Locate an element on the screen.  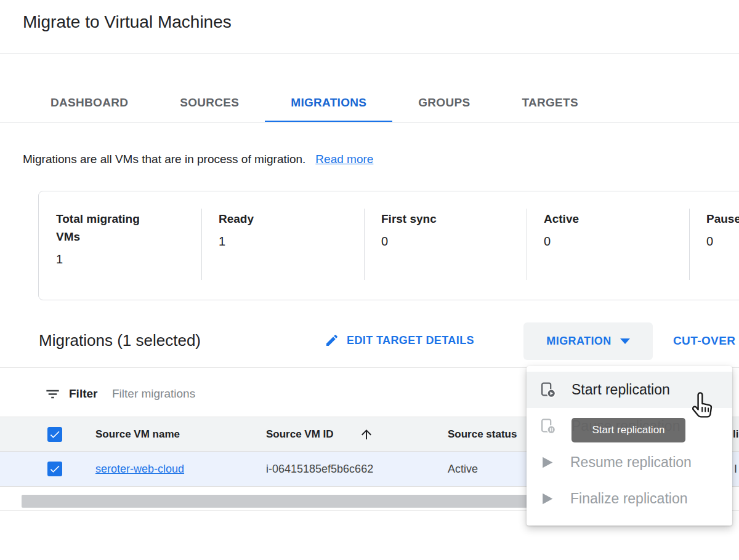
sort-ascending-icon is located at coordinates (366, 436).